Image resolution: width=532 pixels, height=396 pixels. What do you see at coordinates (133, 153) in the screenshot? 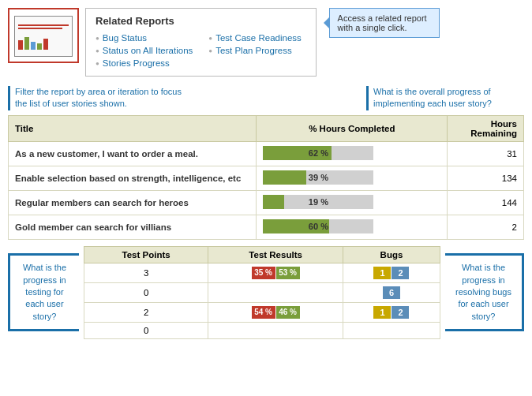
I see `story-title-0: As a new customer, I want to order a mea…` at bounding box center [133, 153].